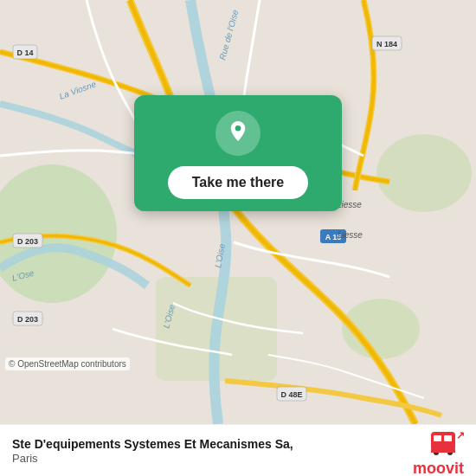 Image resolution: width=476 pixels, height=476 pixels. I want to click on business-info: Ste D'equipements Systemes Et Mecanismes…, so click(208, 450).